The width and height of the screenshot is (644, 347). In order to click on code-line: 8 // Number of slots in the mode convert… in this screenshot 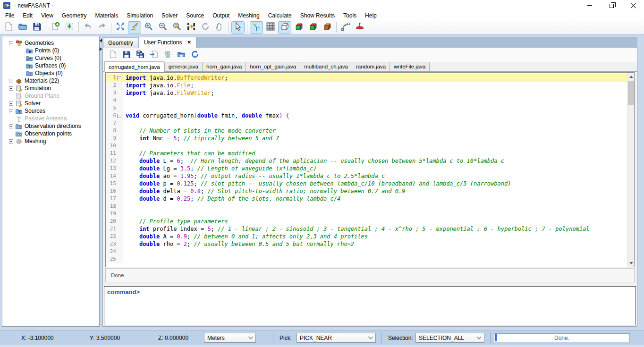, I will do `click(366, 131)`.